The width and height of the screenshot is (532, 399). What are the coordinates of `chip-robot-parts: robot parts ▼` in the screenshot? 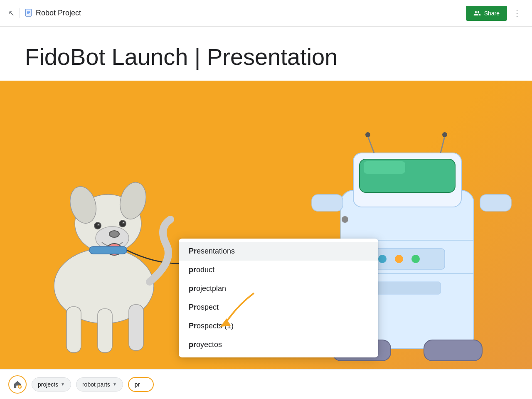 It's located at (100, 384).